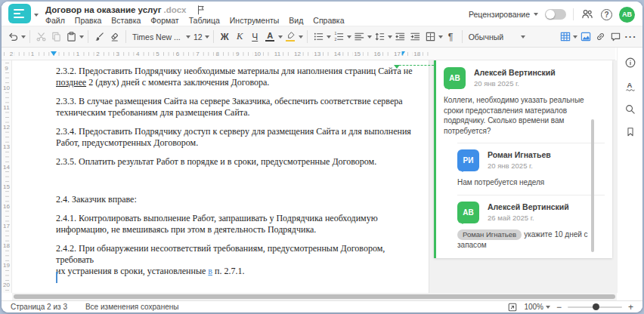 This screenshot has height=314, width=644. Describe the element at coordinates (416, 37) in the screenshot. I see `increase-indent-button` at that location.